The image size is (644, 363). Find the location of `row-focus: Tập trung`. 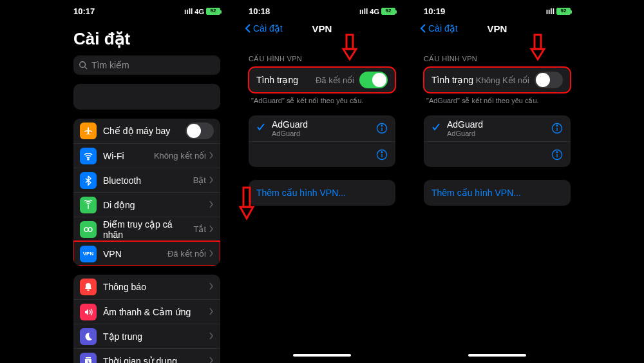

row-focus: Tập trung is located at coordinates (147, 336).